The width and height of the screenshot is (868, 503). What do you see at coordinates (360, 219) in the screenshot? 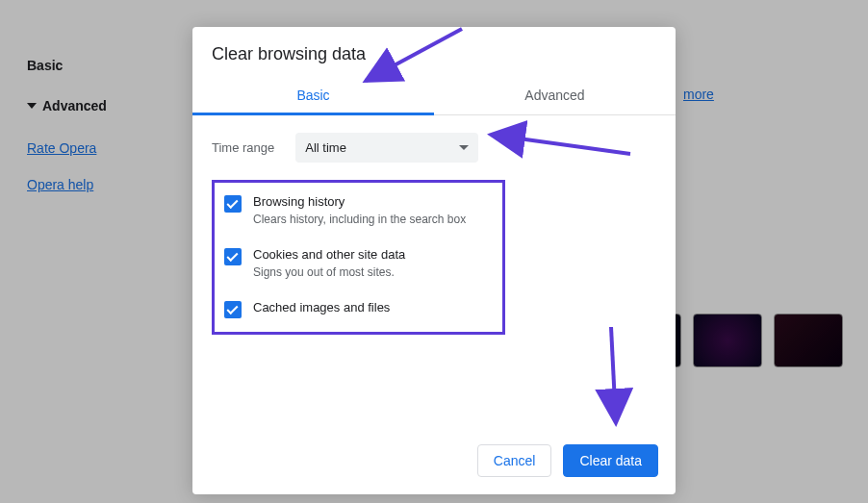
I see `option-subtitle: Clears history, including in the search …` at bounding box center [360, 219].